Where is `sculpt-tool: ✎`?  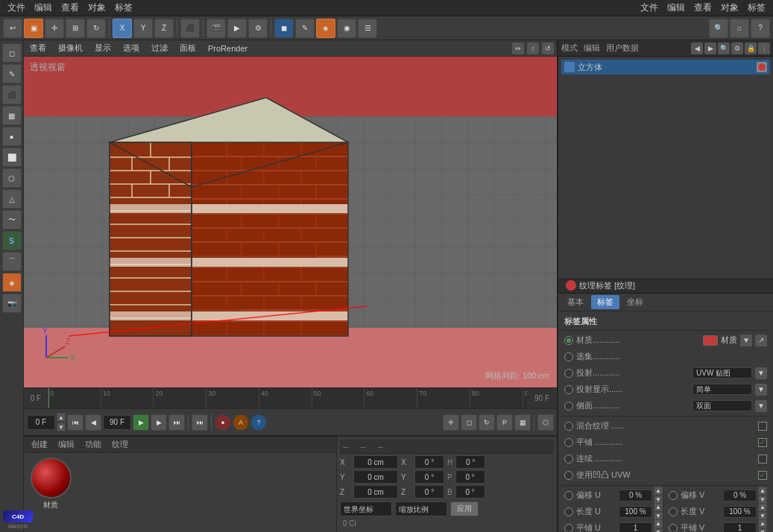 sculpt-tool: ✎ is located at coordinates (305, 28).